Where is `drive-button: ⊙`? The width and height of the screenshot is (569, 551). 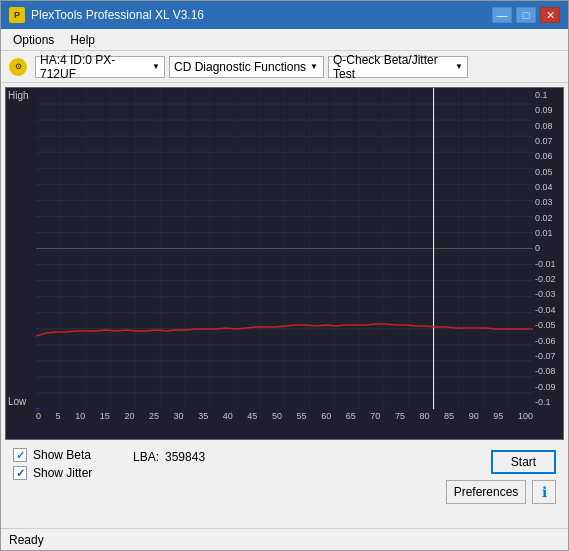
drive-button: ⊙ is located at coordinates (18, 67).